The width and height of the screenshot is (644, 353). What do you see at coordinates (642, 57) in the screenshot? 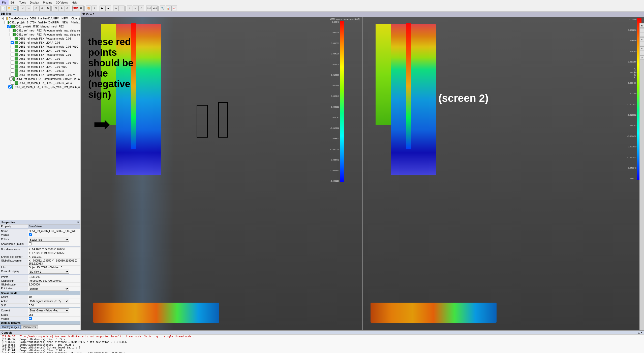
I see `right-btn-8: ⊡` at bounding box center [642, 57].